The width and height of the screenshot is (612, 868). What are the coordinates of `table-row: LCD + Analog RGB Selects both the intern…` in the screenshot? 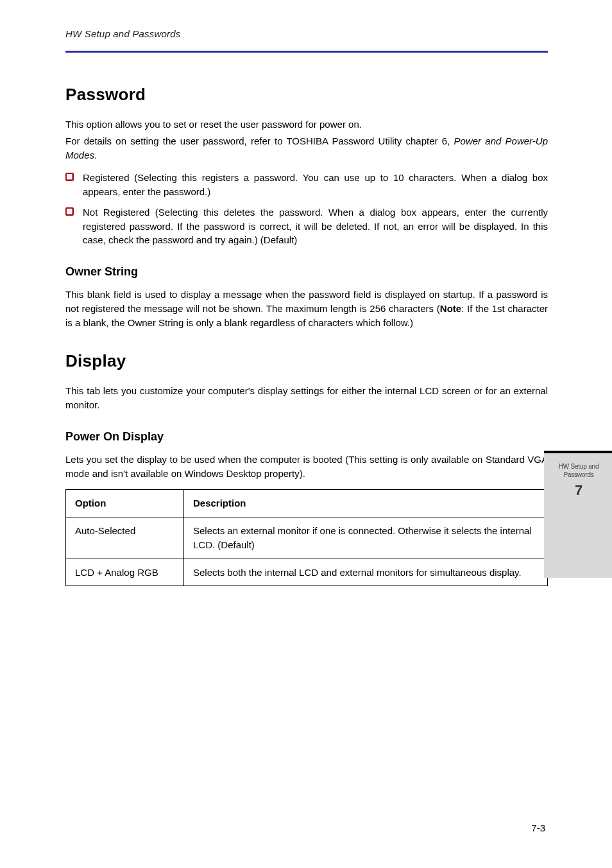 It's located at (307, 573).